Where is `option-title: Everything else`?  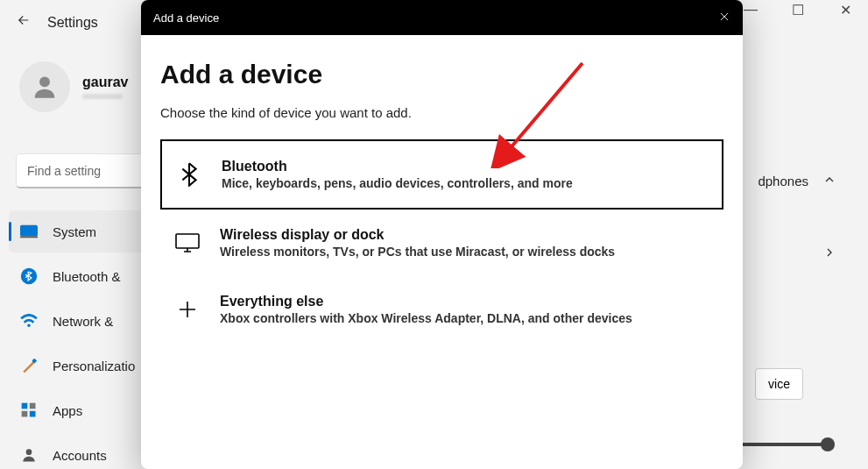 option-title: Everything else is located at coordinates (426, 302).